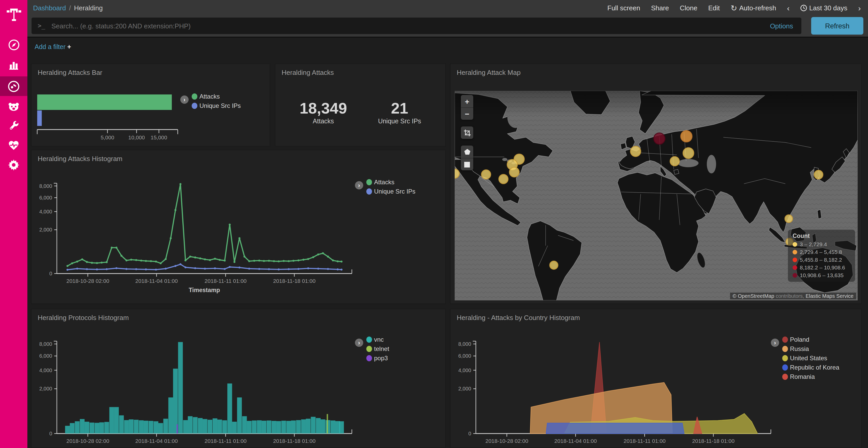  Describe the element at coordinates (788, 8) in the screenshot. I see `time-back-button: ‹` at that location.